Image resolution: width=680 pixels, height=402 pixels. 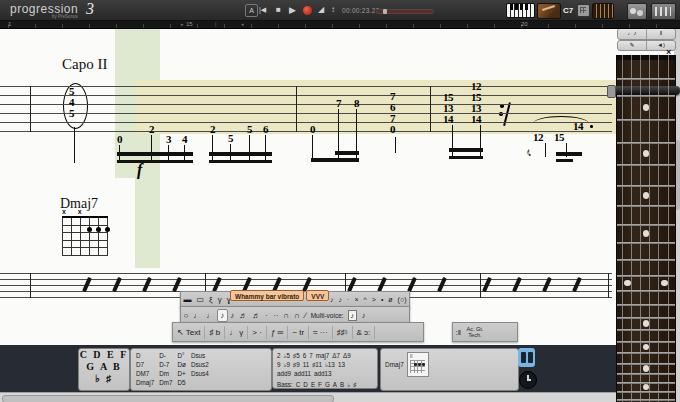 I want to click on bass-note-button: A, so click(x=335, y=384).